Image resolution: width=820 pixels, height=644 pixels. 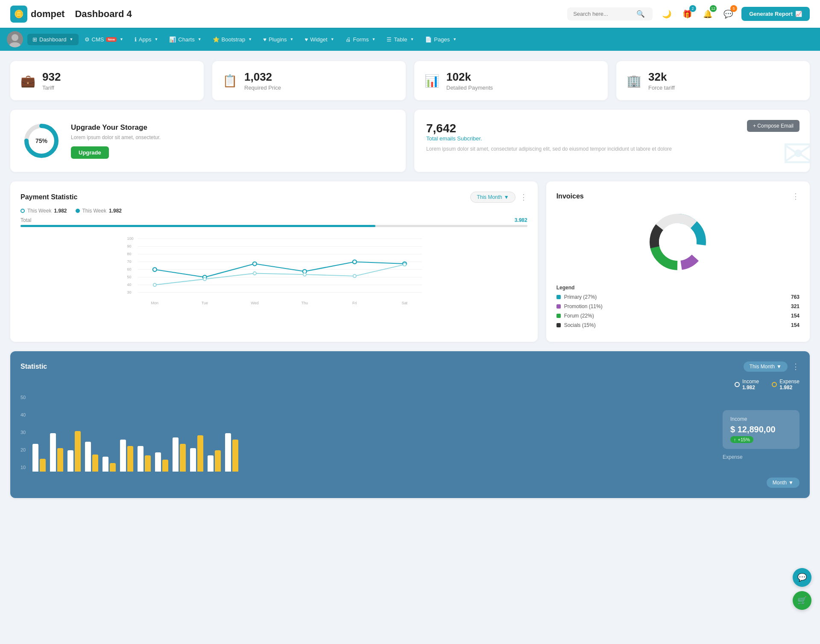 What do you see at coordinates (489, 197) in the screenshot?
I see `filter-label: This Month` at bounding box center [489, 197].